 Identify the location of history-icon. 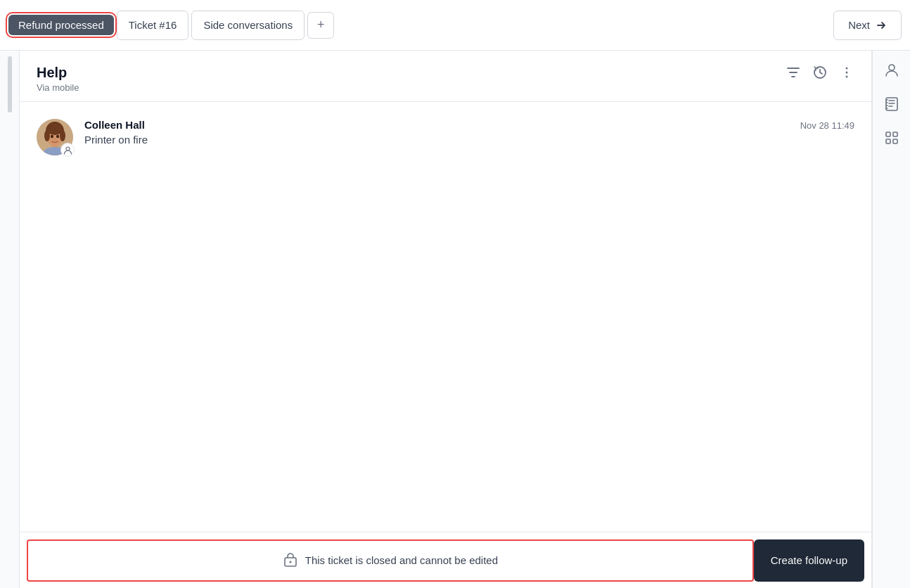
(820, 72).